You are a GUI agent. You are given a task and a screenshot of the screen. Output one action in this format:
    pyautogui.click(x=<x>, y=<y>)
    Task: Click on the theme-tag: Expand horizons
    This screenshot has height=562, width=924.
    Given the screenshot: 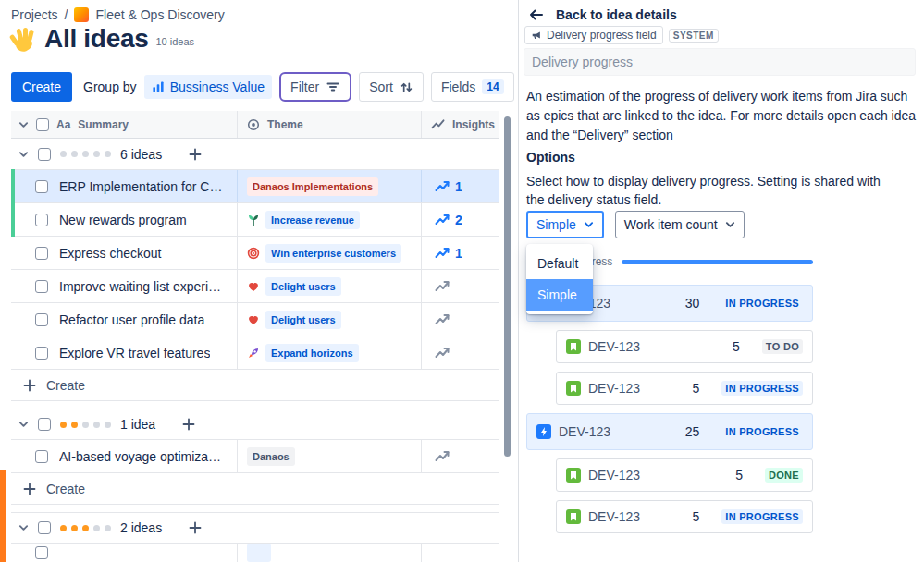 What is the action you would take?
    pyautogui.click(x=313, y=353)
    